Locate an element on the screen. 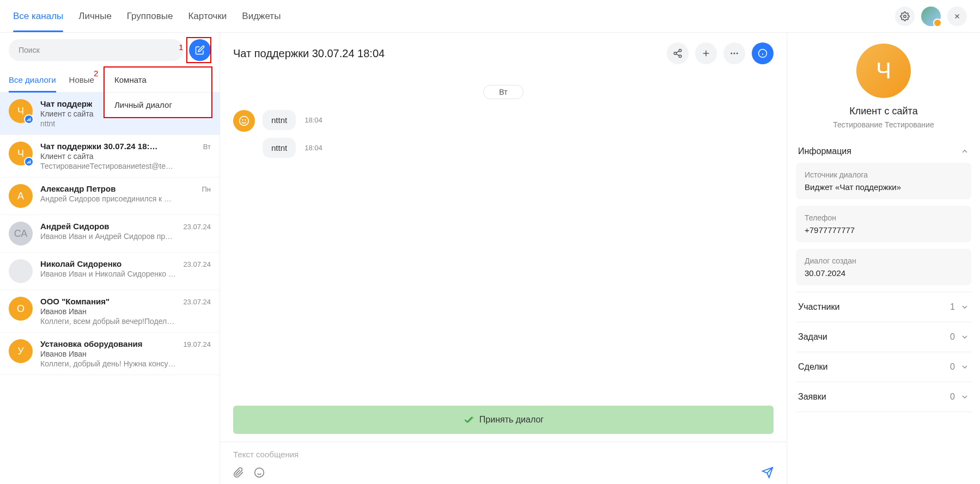 The width and height of the screenshot is (980, 484). section-information: Информация is located at coordinates (884, 151).